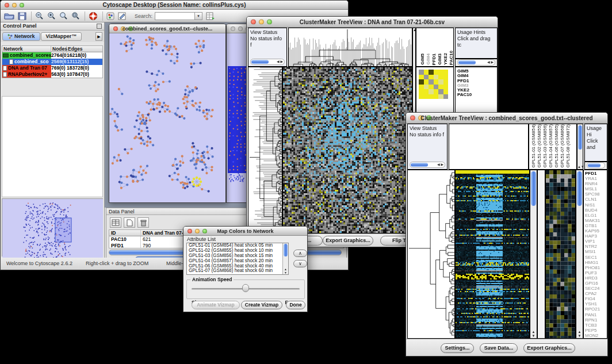 This screenshot has height=364, width=612. What do you see at coordinates (216, 305) in the screenshot?
I see `animate-vizmap-button: Animate Vizmap` at bounding box center [216, 305].